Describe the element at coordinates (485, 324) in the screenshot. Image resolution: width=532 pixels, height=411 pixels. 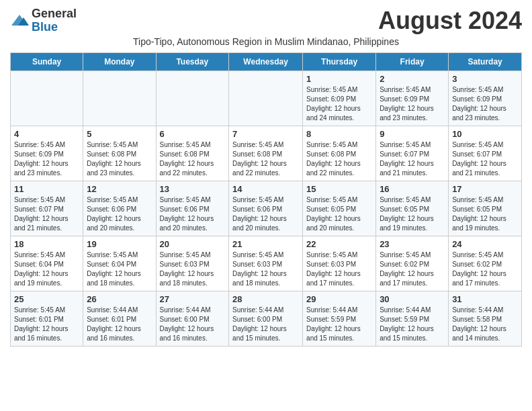
I see `day-info: Sunrise: 5:44 AM Sunset: 5:58 PM Dayligh…` at that location.